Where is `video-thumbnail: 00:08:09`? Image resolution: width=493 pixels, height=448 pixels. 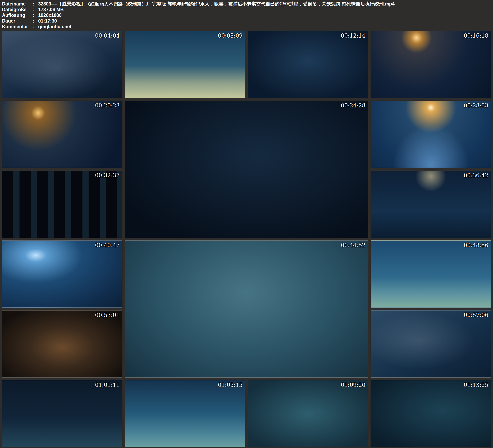 video-thumbnail: 00:08:09 is located at coordinates (185, 65).